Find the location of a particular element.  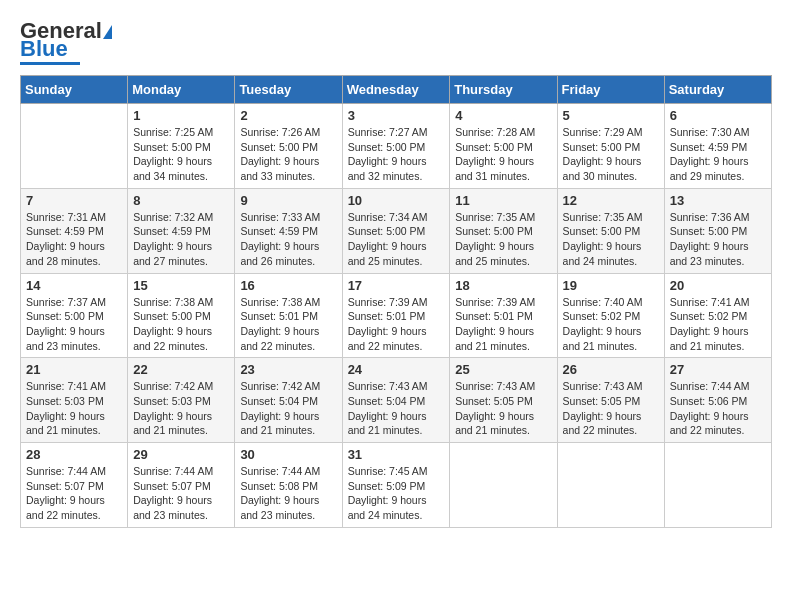

day-number: 20 is located at coordinates (718, 286).